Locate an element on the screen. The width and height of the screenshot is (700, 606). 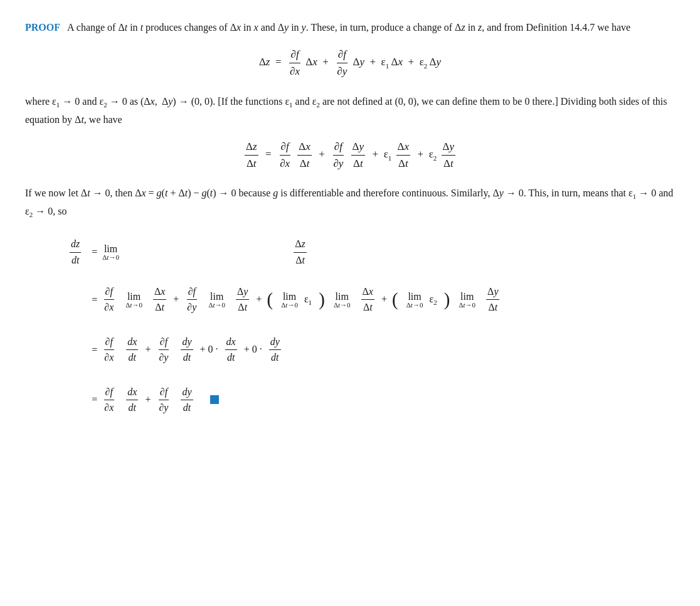
qed-square is located at coordinates (215, 400).